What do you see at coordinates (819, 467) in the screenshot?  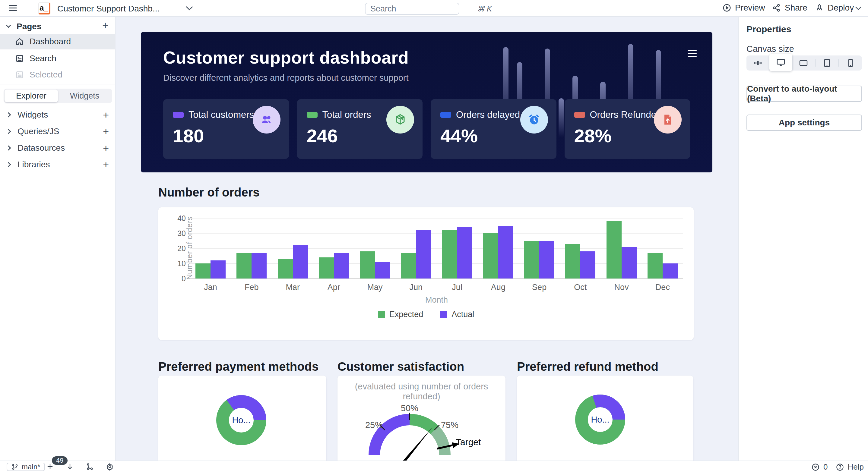 I see `errors-indicator: 0` at bounding box center [819, 467].